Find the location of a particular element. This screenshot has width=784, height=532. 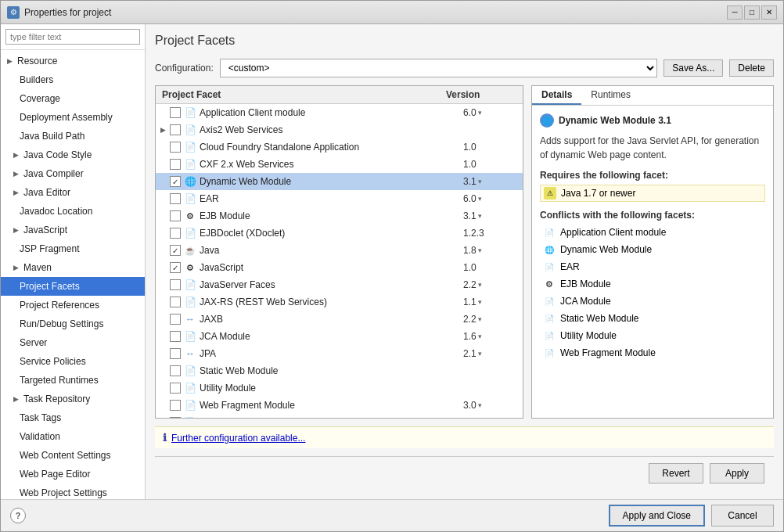

facet-row-jsf: 📄 JavaServer Faces 2.2 ▾ is located at coordinates (340, 285).